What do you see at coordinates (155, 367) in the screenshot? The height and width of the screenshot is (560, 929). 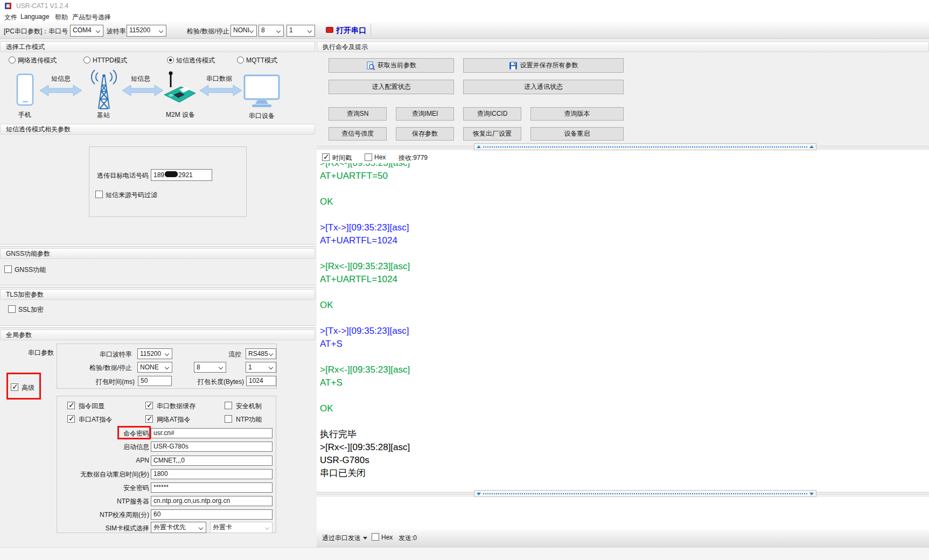 I see `serial-parity-select: NONE` at bounding box center [155, 367].